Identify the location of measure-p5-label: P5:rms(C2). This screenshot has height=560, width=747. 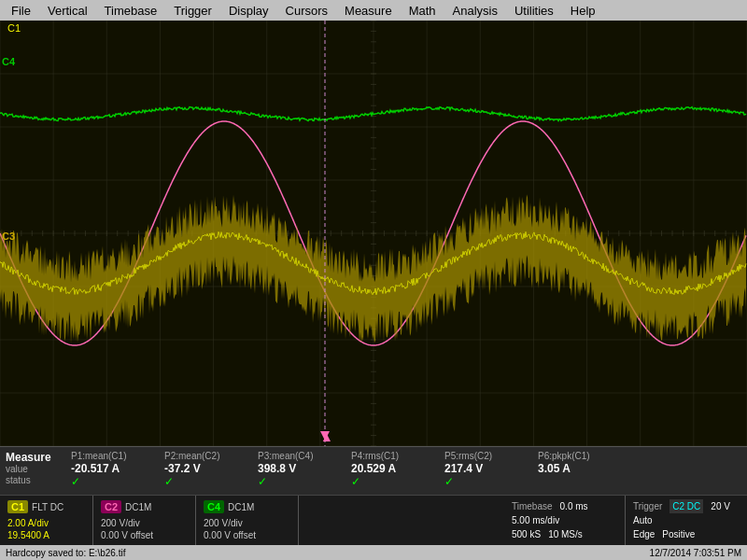
(487, 455).